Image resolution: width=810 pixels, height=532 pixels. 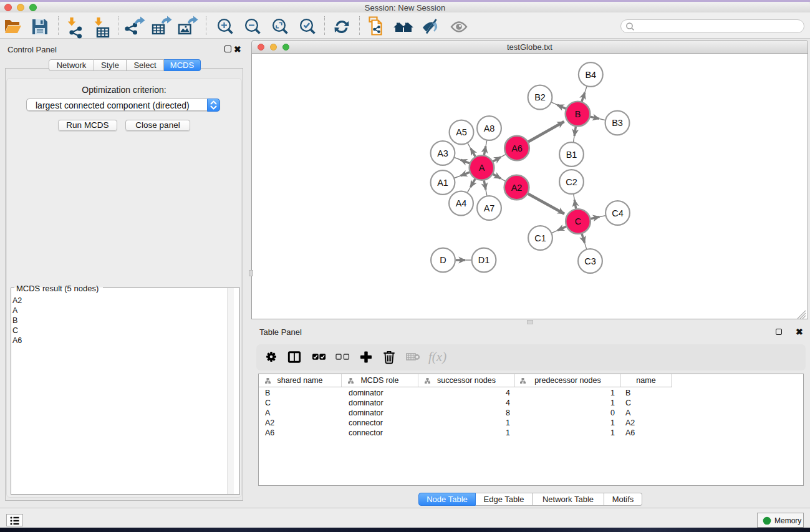 I want to click on svg-text: A7, so click(x=489, y=208).